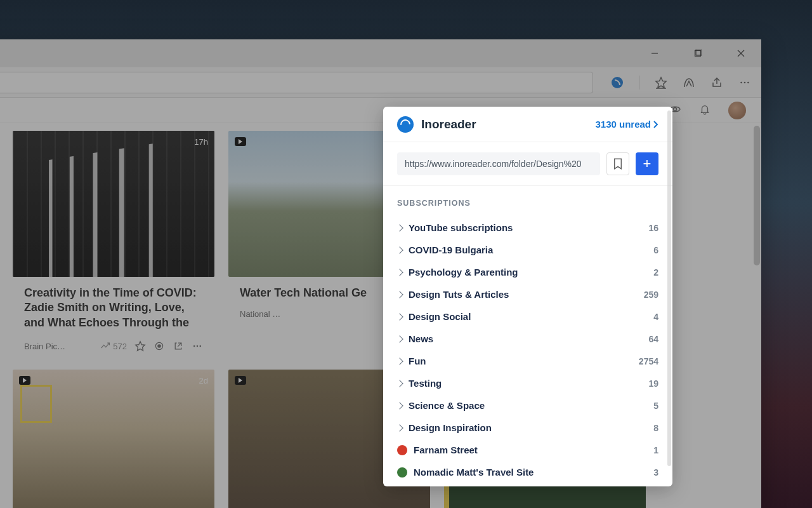  Describe the element at coordinates (656, 428) in the screenshot. I see `subscription-count: 8` at that location.